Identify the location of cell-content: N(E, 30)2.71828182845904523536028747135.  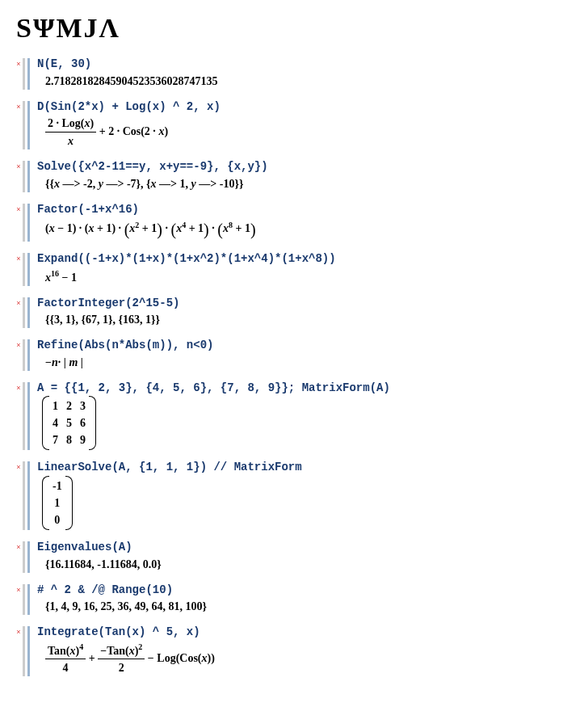
(291, 74).